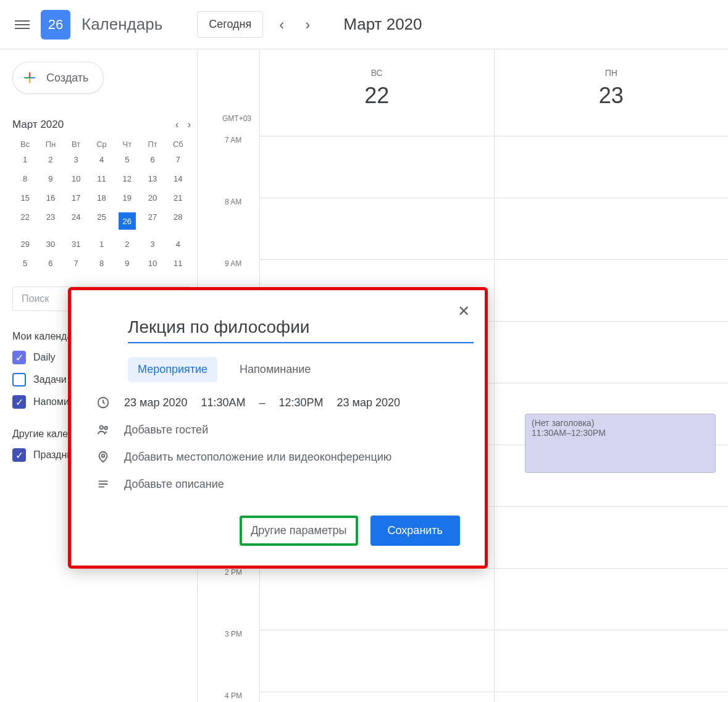  What do you see at coordinates (127, 198) in the screenshot?
I see `mini-day-cell: 19` at bounding box center [127, 198].